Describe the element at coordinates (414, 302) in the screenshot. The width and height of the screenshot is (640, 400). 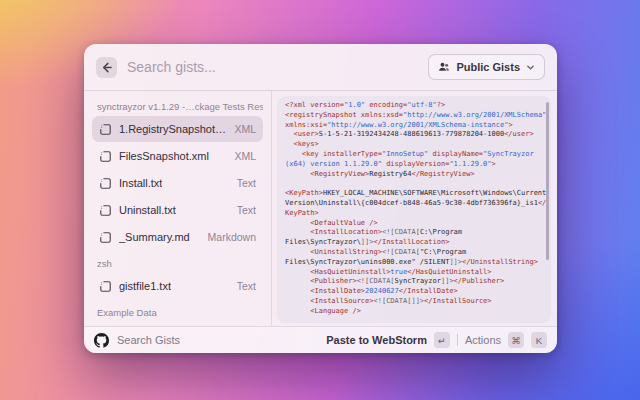
I see `code-line: <InstallSource><![CDATA[]]></InstallSour…` at that location.